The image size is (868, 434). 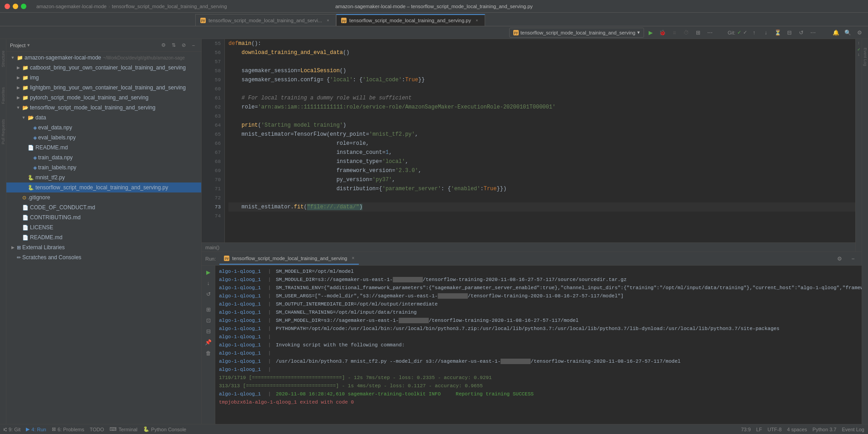 What do you see at coordinates (208, 283) in the screenshot?
I see `run-stop-button: ↓` at bounding box center [208, 283].